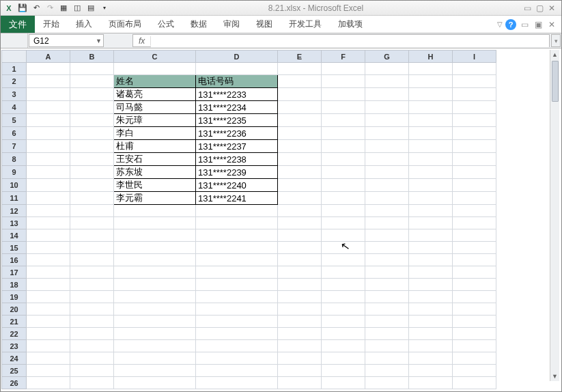 The image size is (562, 392). I want to click on cell-F3, so click(343, 94).